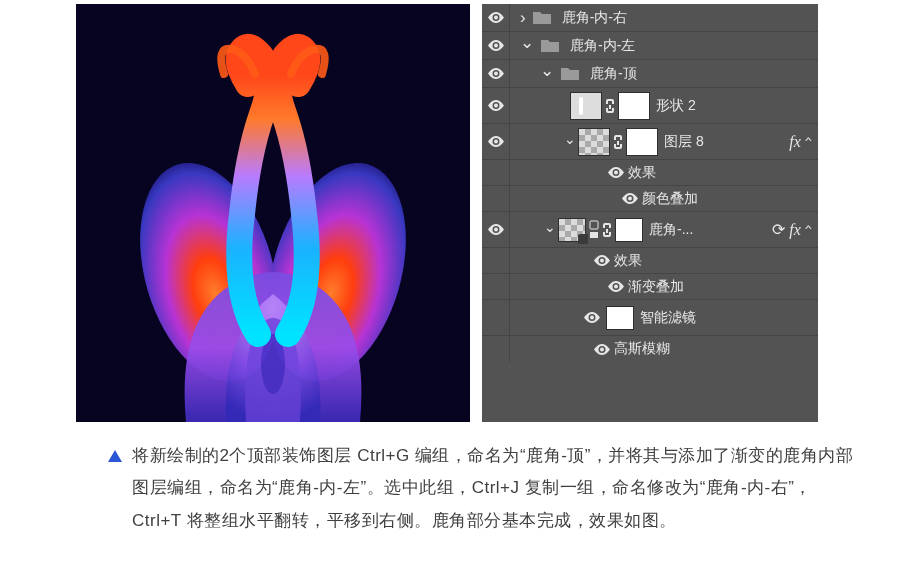 The height and width of the screenshot is (563, 900). Describe the element at coordinates (650, 46) in the screenshot. I see `layer-row-group-left: 鹿角-内-左` at that location.